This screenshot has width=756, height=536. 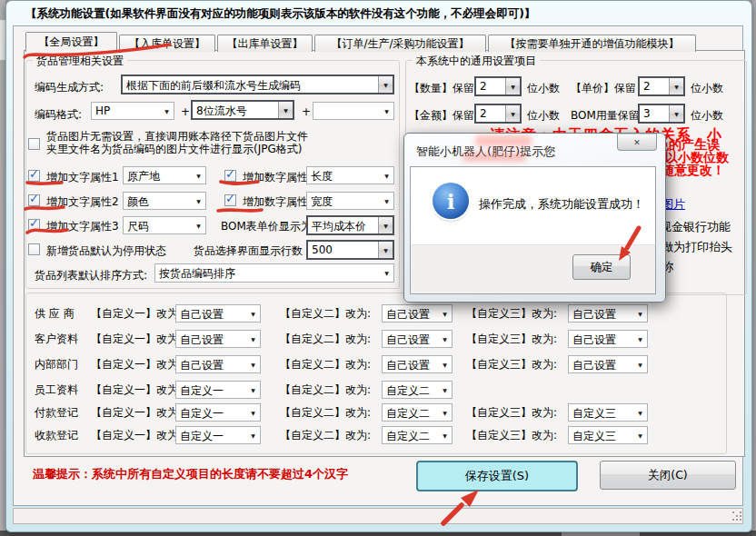 What do you see at coordinates (668, 475) in the screenshot?
I see `close-button: 关闭(C)` at bounding box center [668, 475].